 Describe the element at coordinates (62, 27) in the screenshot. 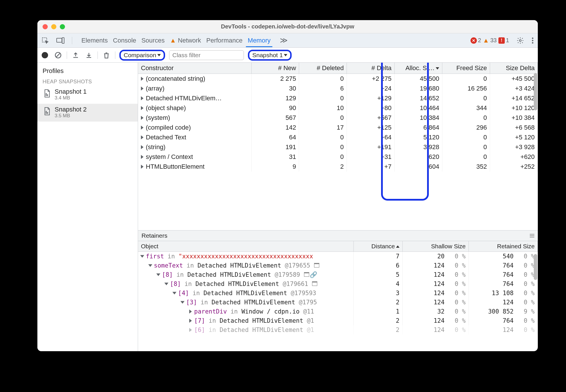

I see `zoom-window-button` at that location.